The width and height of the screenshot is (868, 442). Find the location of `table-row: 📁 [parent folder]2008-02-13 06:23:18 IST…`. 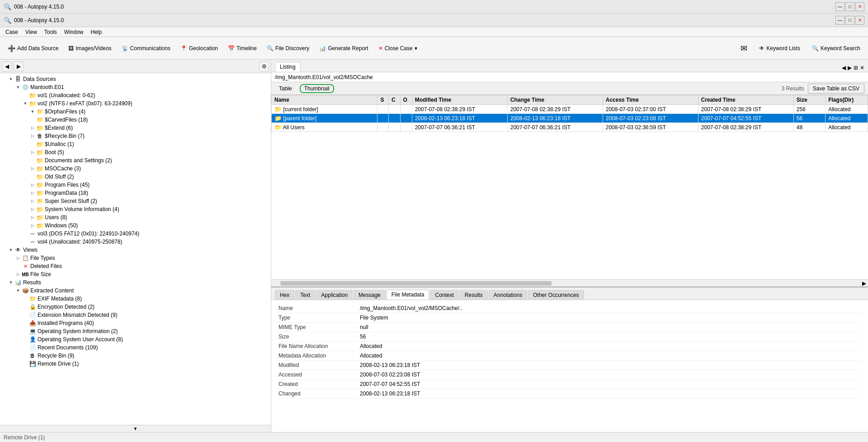

table-row: 📁 [parent folder]2008-02-13 06:23:18 IST… is located at coordinates (570, 118).